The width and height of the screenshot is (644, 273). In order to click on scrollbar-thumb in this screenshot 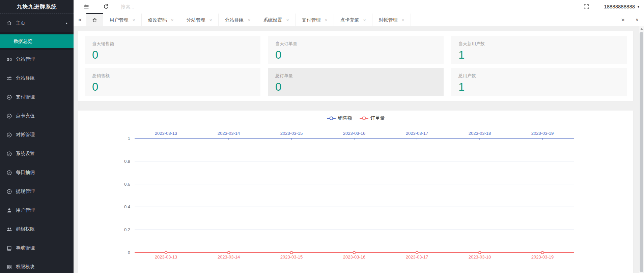, I will do `click(642, 152)`.